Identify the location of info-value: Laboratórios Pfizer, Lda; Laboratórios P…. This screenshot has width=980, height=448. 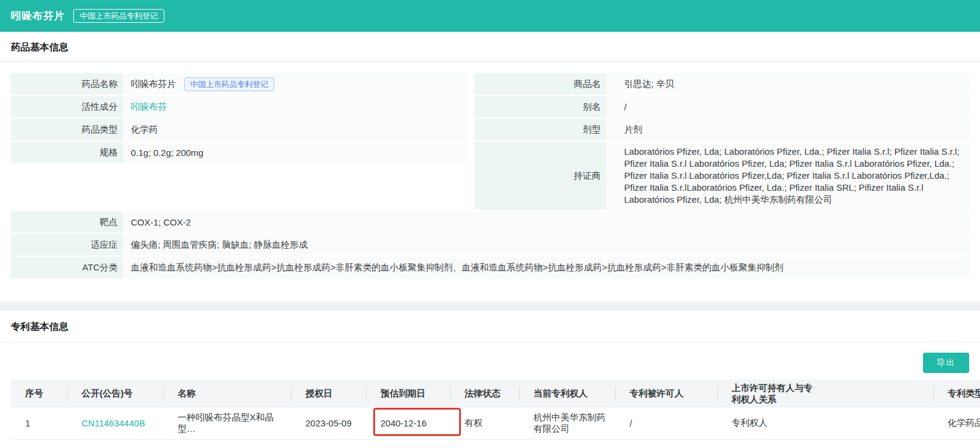
(787, 176).